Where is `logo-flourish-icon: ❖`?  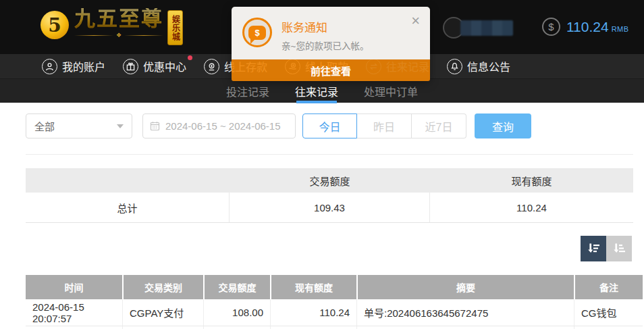 logo-flourish-icon: ❖ is located at coordinates (119, 35).